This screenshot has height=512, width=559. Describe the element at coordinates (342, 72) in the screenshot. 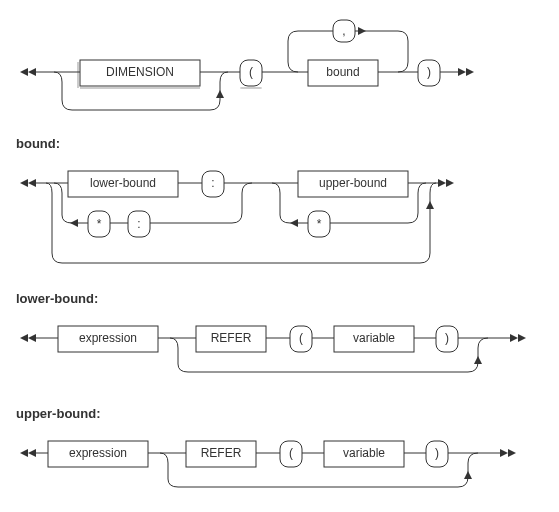

I see `svg-text: bound` at that location.